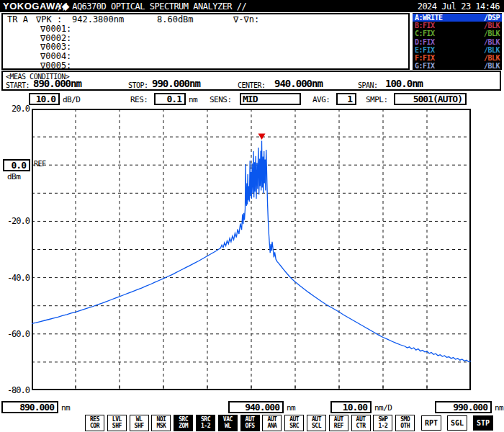 This screenshot has height=432, width=504. Describe the element at coordinates (170, 99) in the screenshot. I see `res-field: 0.1` at that location.